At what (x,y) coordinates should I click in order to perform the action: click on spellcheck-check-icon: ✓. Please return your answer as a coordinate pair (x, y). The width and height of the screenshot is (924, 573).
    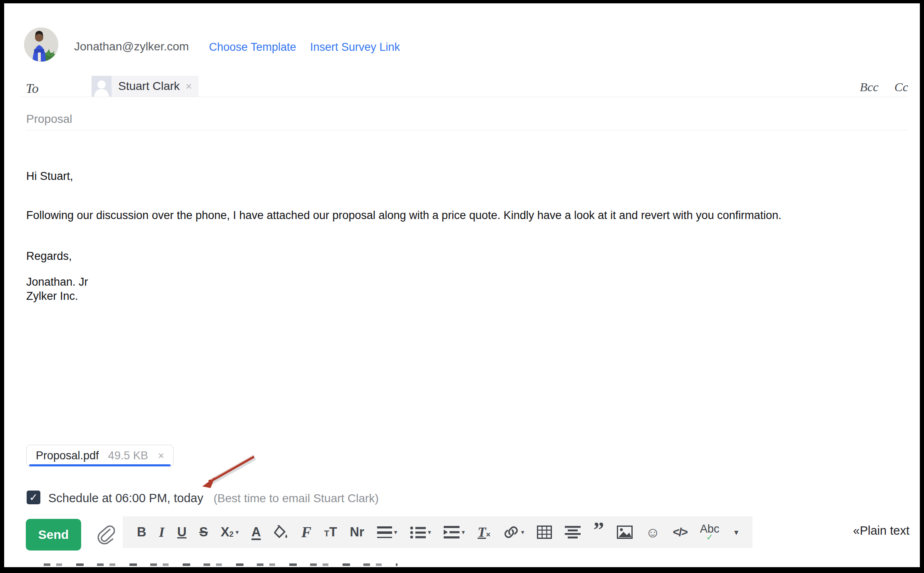
    Looking at the image, I should click on (710, 537).